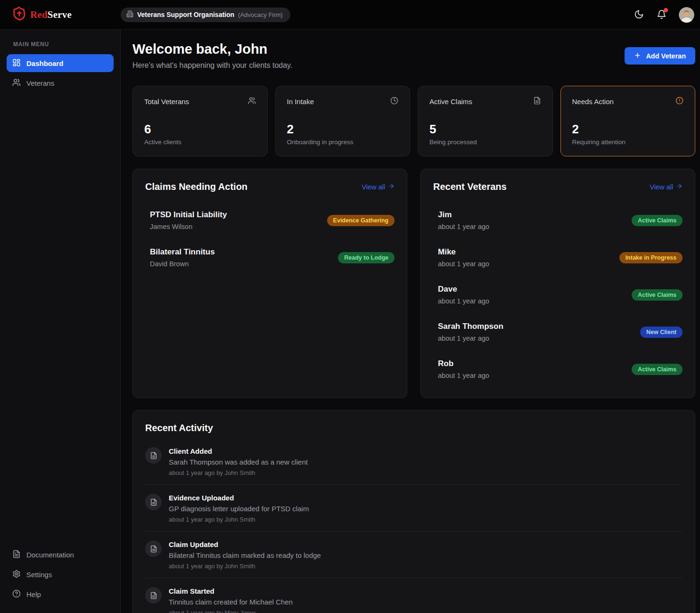 The width and height of the screenshot is (700, 613). Describe the element at coordinates (196, 187) in the screenshot. I see `panel-title: Claims Needing Action` at that location.